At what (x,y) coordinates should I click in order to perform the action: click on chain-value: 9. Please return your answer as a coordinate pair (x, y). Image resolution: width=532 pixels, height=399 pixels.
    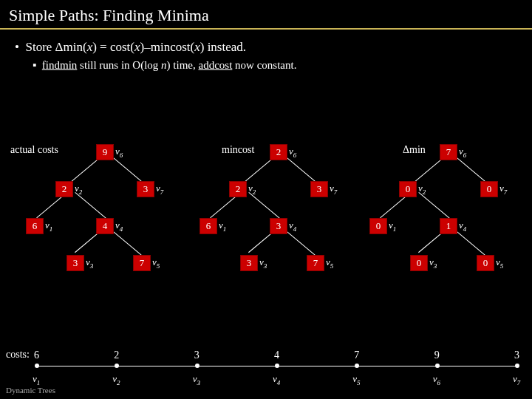
    Looking at the image, I should click on (437, 355).